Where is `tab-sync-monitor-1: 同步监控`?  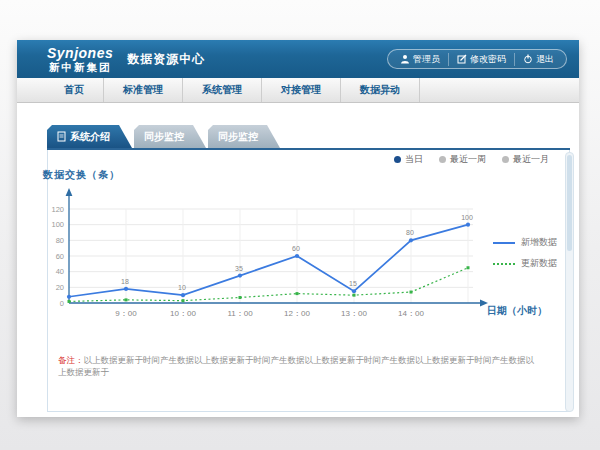
tab-sync-monitor-1: 同步监控 is located at coordinates (170, 136).